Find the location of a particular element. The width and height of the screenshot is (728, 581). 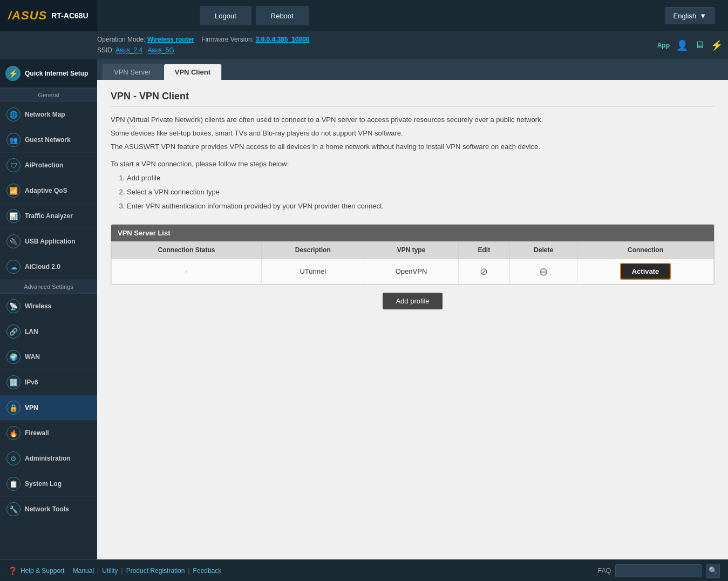

network-map-icon: 🌐 is located at coordinates (13, 114).